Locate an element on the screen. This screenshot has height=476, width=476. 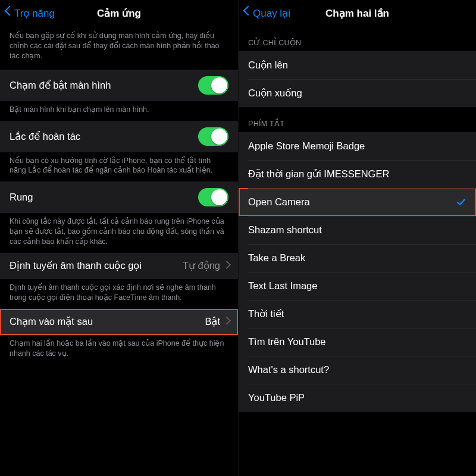
item-label: Tìm trên YouTube is located at coordinates (357, 342).